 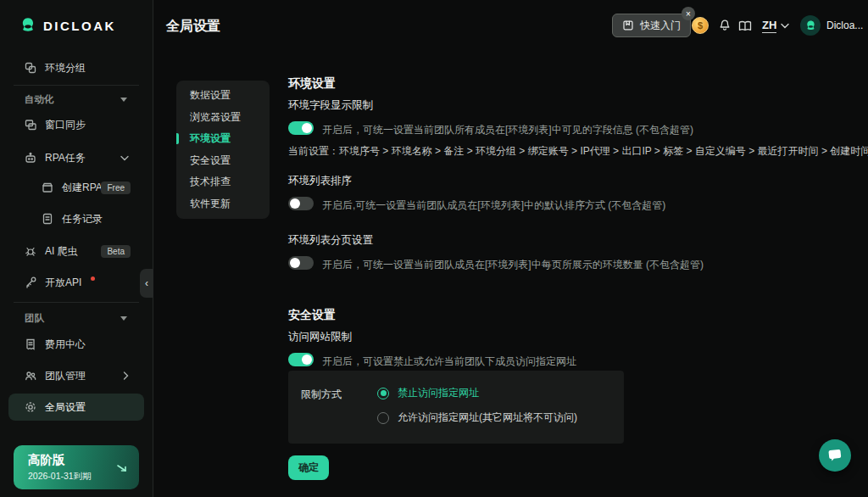 What do you see at coordinates (449, 361) in the screenshot?
I see `website-restriction-description: 开启后，可设置禁止或允许当前团队下成员访问指定网址` at bounding box center [449, 361].